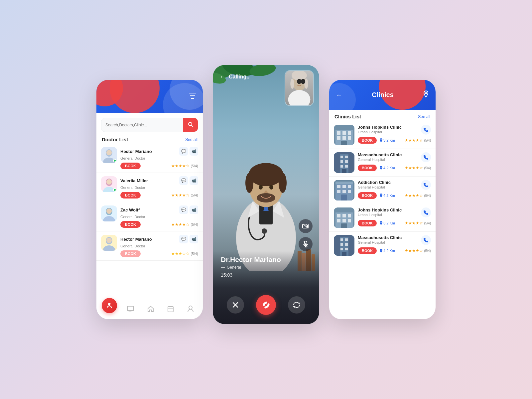 The image size is (532, 399). I want to click on see-all-clinics: See all, so click(424, 117).